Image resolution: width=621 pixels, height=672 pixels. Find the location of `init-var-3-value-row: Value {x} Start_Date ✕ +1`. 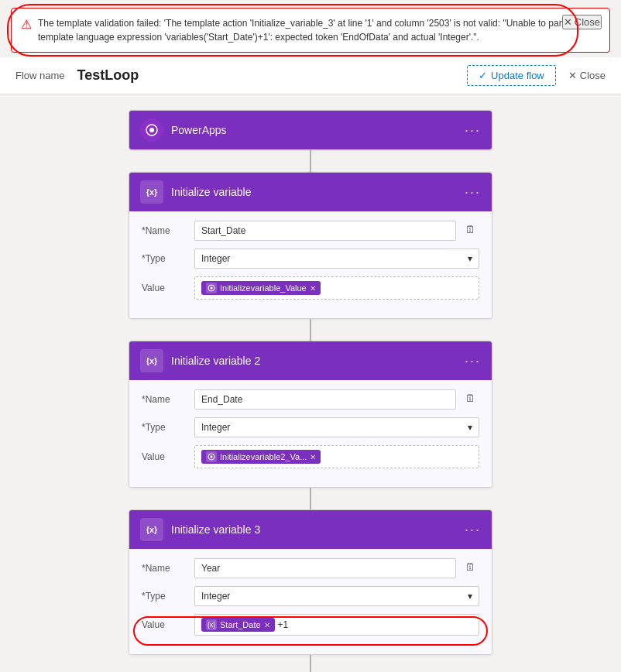

init-var-3-value-row: Value {x} Start_Date ✕ +1 is located at coordinates (310, 625).